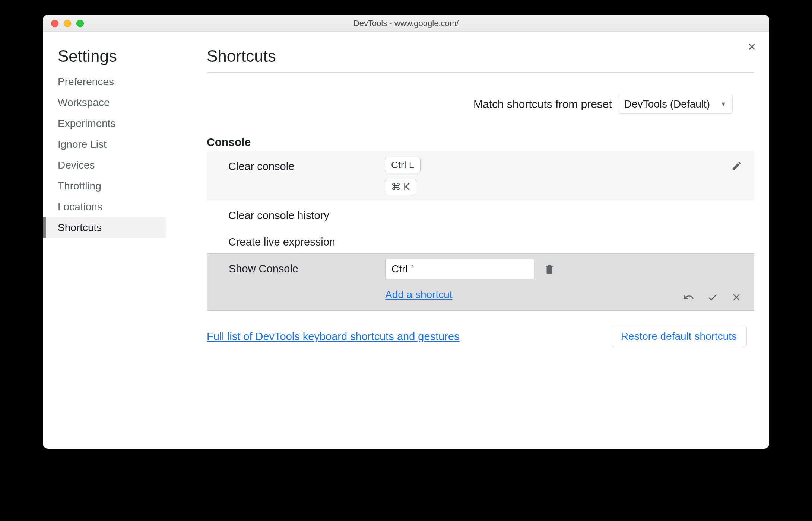 This screenshot has height=521, width=812. What do you see at coordinates (104, 82) in the screenshot?
I see `sidebar-item-preferences: Preferences` at bounding box center [104, 82].